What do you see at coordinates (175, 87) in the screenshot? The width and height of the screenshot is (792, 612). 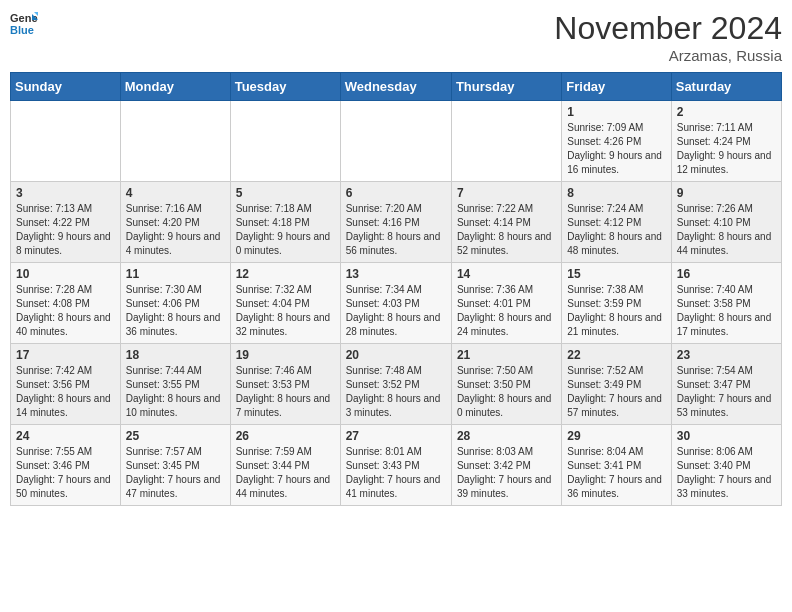 I see `day-header-monday: Monday` at bounding box center [175, 87].